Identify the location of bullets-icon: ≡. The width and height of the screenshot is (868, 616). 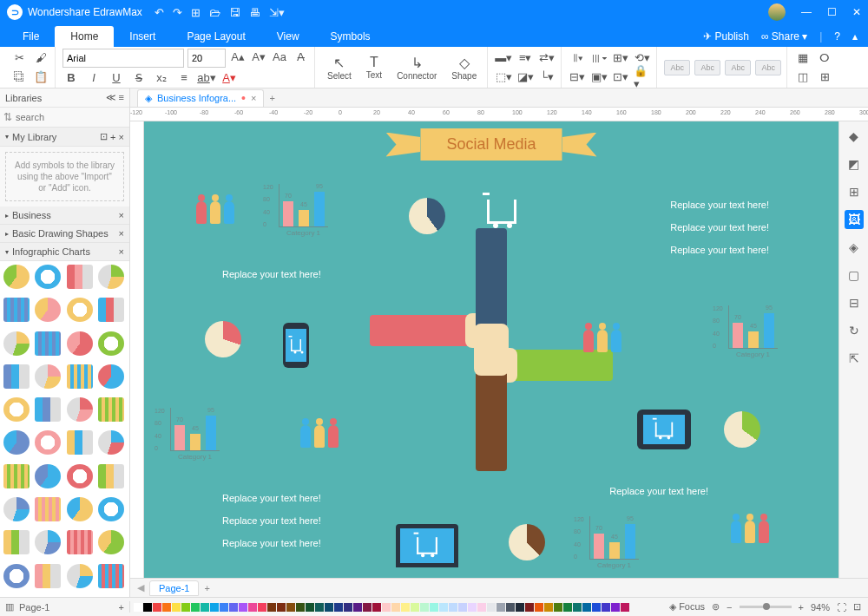
(184, 78).